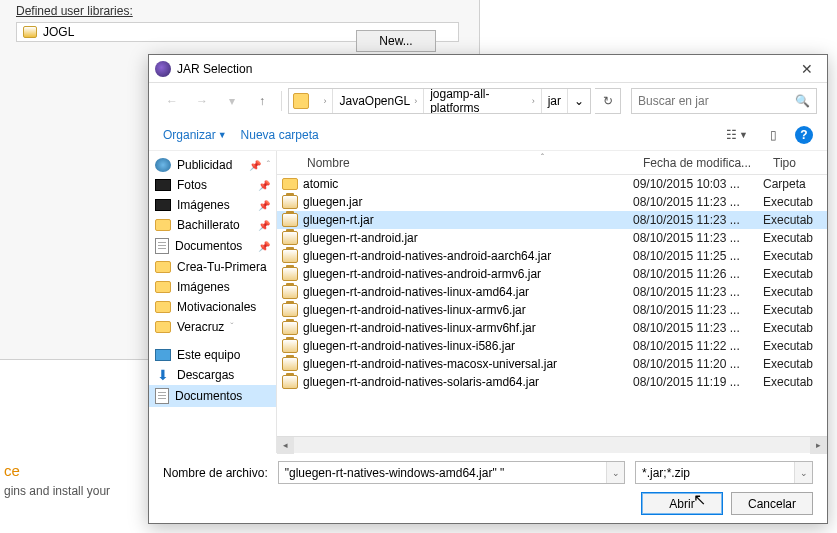 This screenshot has width=837, height=533. Describe the element at coordinates (468, 256) in the screenshot. I see `file-name: gluegen-rt-android-natives-android-aarch…` at that location.